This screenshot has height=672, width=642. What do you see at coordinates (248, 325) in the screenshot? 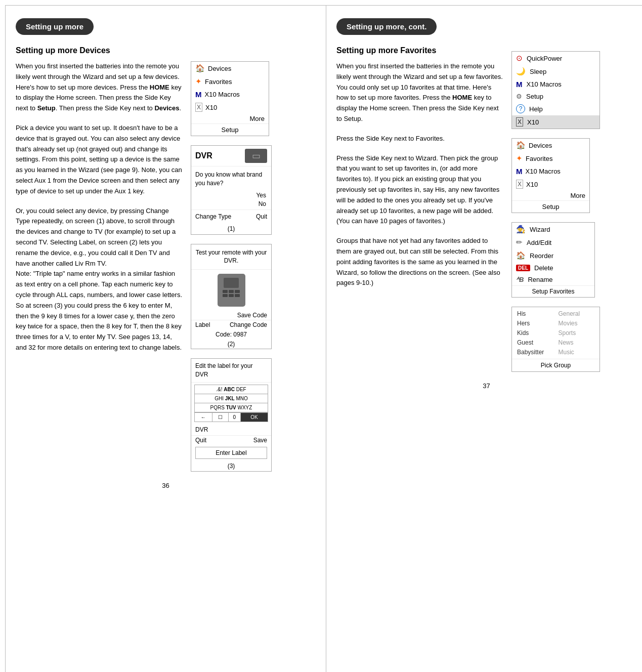
I see `change-code-btn: Change Code` at bounding box center [248, 325].